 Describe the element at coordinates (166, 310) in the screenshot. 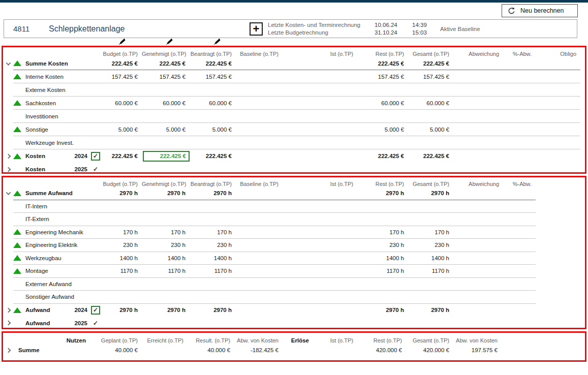

I see `cell-genehmigt: 2970 h` at that location.